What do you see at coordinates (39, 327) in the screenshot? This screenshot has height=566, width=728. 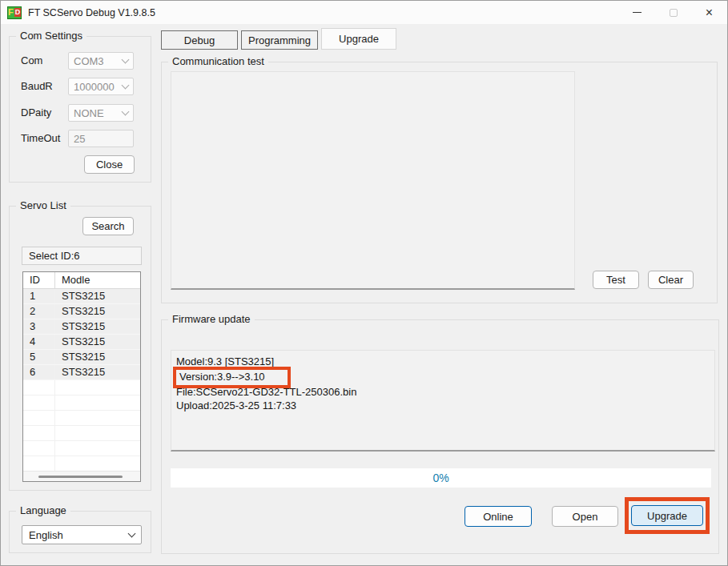 I see `cell-id: 3` at bounding box center [39, 327].